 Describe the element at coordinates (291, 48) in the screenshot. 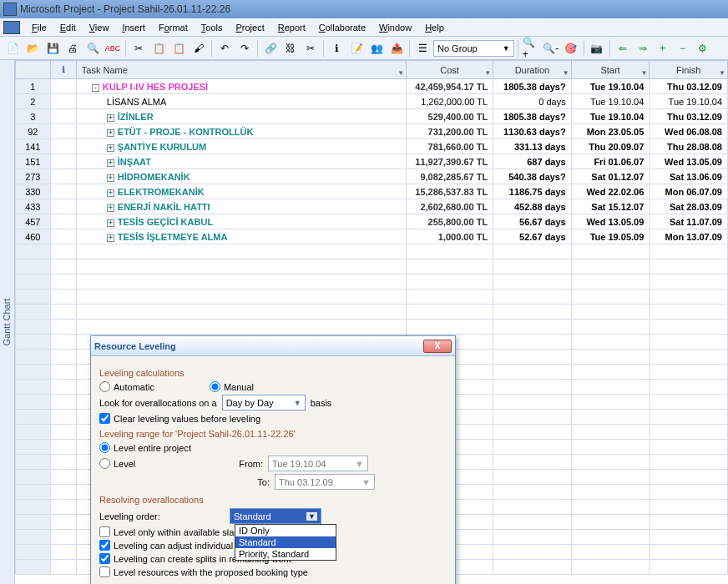

I see `unlink-icon: ⛓` at that location.